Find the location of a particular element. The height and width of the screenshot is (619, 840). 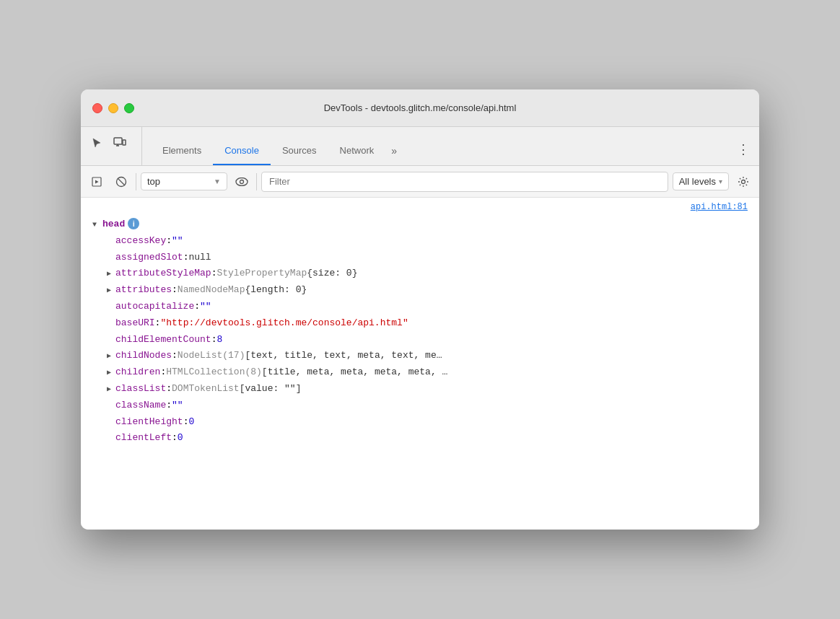

file-reference: api.html:81 is located at coordinates (420, 206).